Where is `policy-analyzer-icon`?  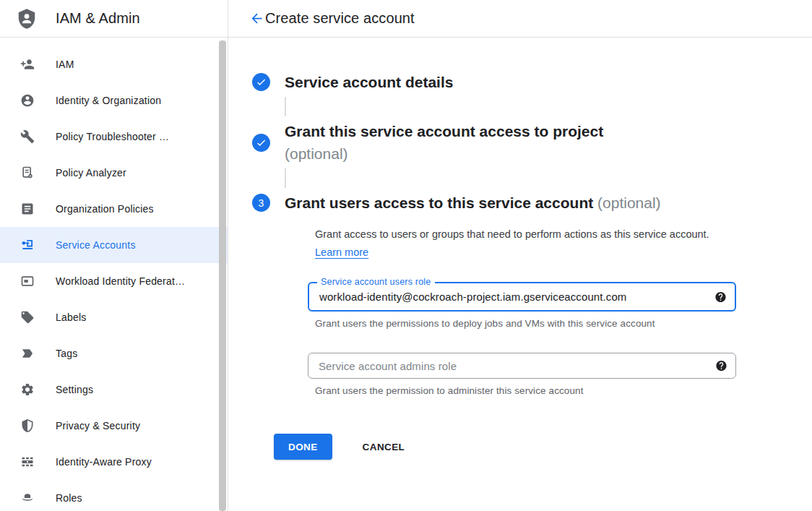
policy-analyzer-icon is located at coordinates (27, 173).